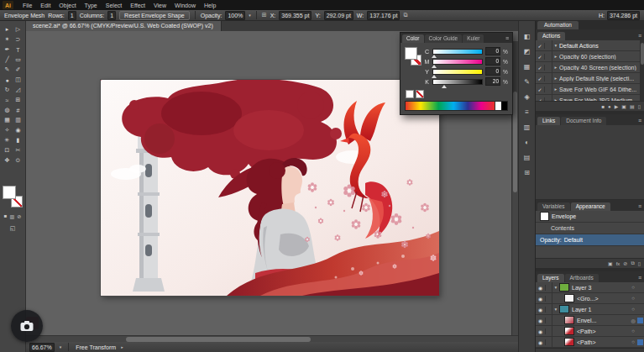  What do you see at coordinates (589, 299) in the screenshot?
I see `layer-row: ◉ <Gro...> ○` at bounding box center [589, 299].